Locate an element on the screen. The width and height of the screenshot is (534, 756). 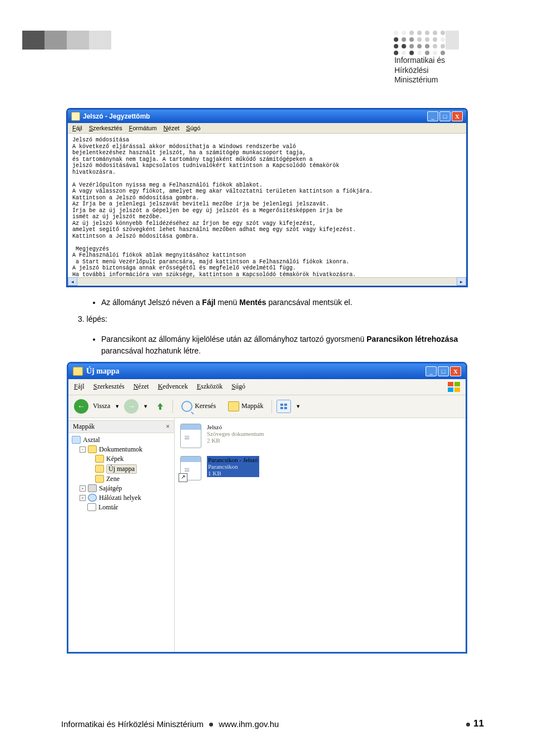
collapse-icon: - is located at coordinates (82, 450).